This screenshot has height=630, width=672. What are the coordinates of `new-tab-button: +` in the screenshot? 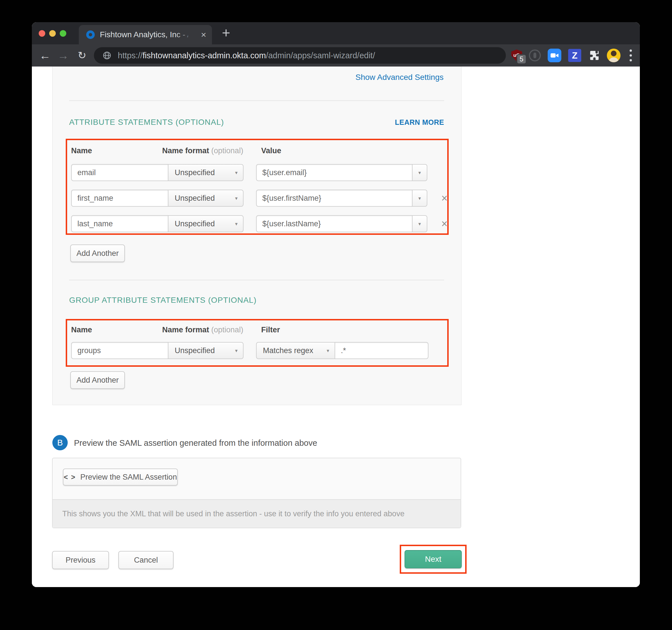 It's located at (226, 32).